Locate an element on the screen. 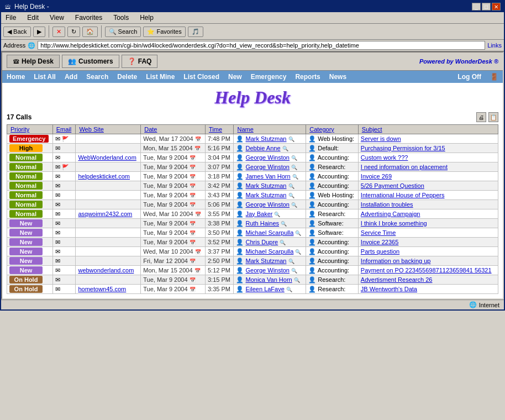  menu-help: Help is located at coordinates (147, 18).